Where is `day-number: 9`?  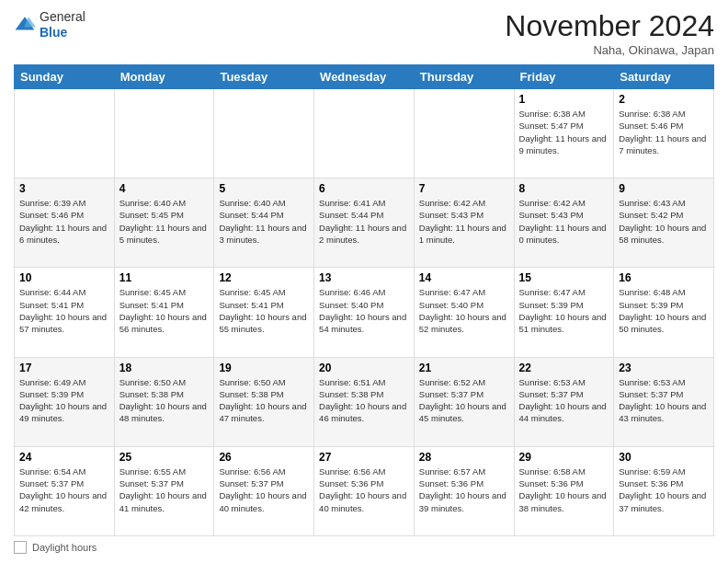 day-number: 9 is located at coordinates (664, 189).